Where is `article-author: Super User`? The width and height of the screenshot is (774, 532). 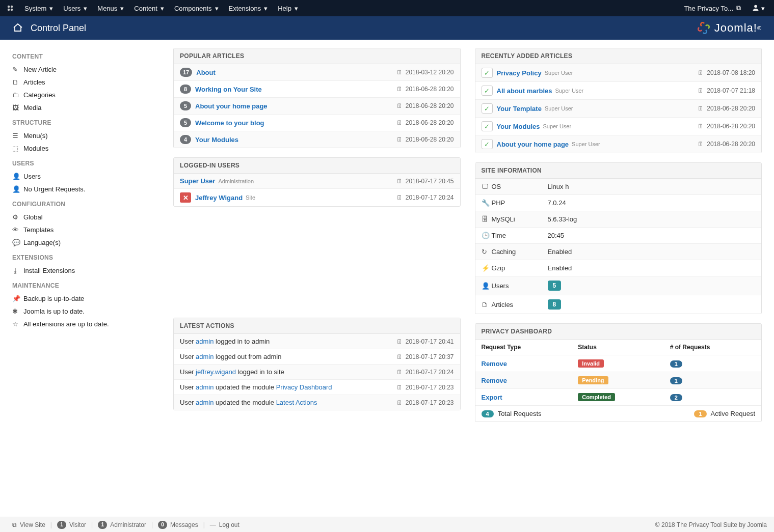 article-author: Super User is located at coordinates (559, 108).